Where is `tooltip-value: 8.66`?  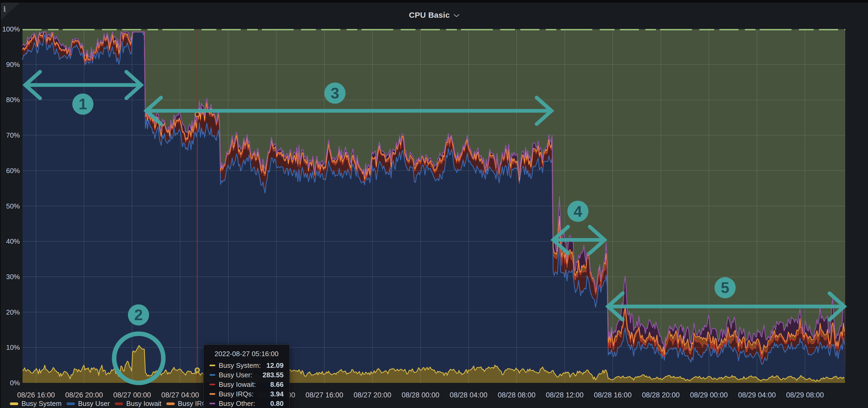
tooltip-value: 8.66 is located at coordinates (277, 384).